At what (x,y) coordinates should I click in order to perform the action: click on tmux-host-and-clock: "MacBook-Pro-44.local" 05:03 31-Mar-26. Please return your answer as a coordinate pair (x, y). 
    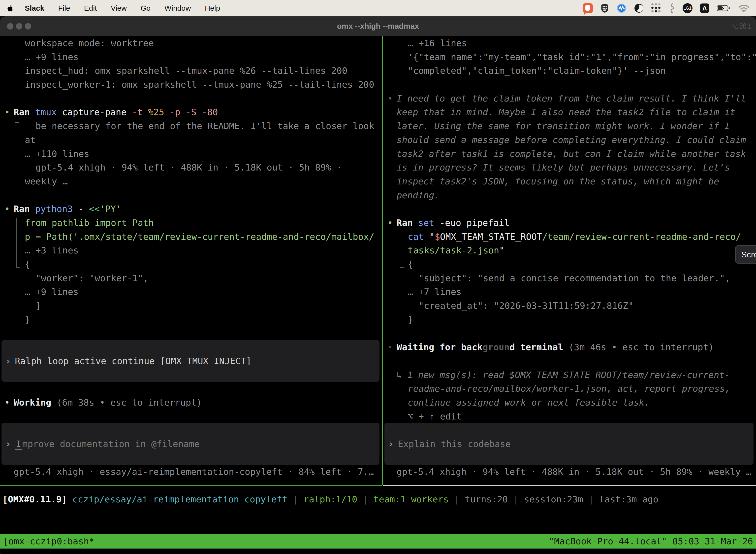
    Looking at the image, I should click on (651, 541).